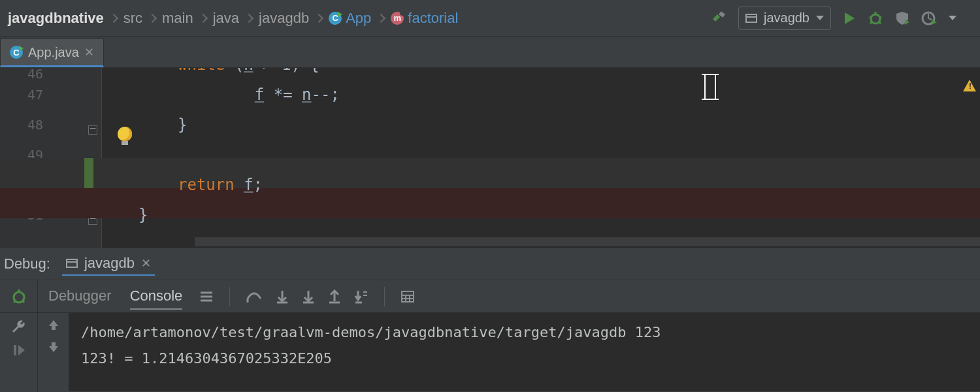  Describe the element at coordinates (56, 18) in the screenshot. I see `breadcrumb-project: javagdbnative` at that location.